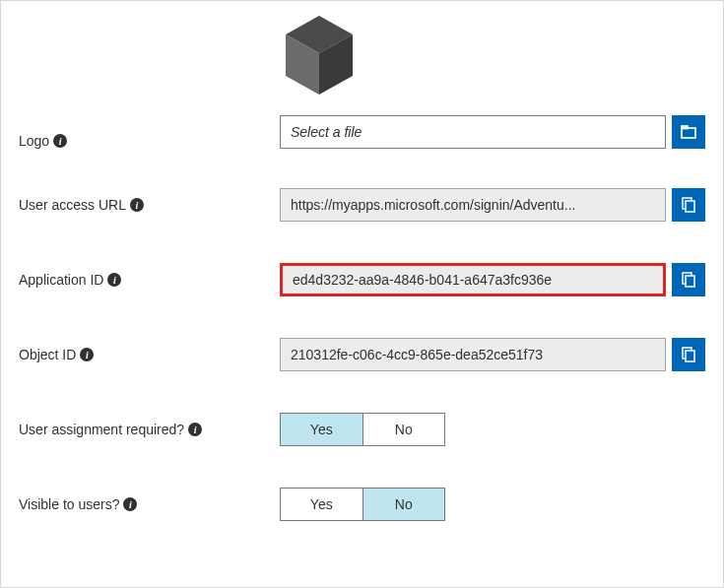 The height and width of the screenshot is (588, 724). What do you see at coordinates (689, 132) in the screenshot?
I see `browse-button` at bounding box center [689, 132].